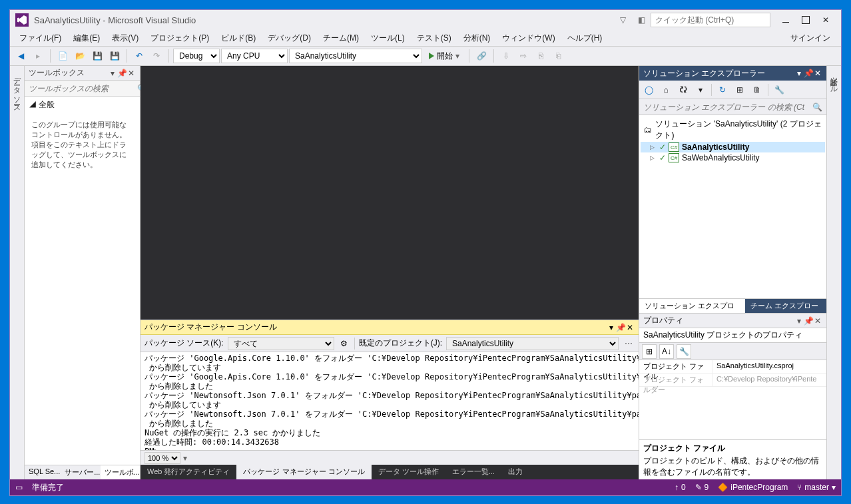  I want to click on tab-teamexp: チーム エクスプローラー, so click(786, 306).